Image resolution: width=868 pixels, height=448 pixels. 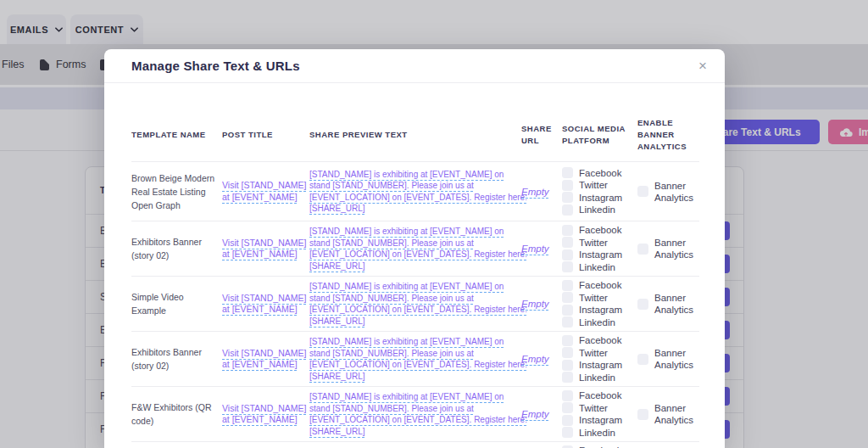 I want to click on modal-header: Manage Share Text & URLs ×, so click(x=415, y=66).